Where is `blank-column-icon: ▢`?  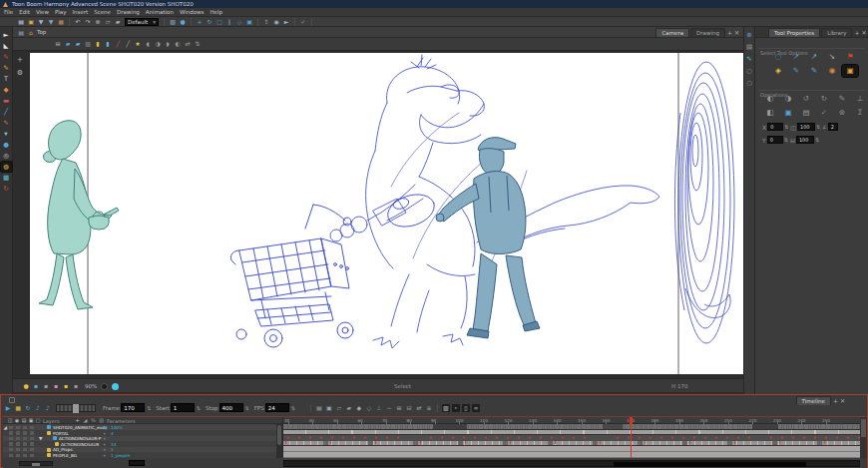 blank-column-icon: ▢ is located at coordinates (38, 420).